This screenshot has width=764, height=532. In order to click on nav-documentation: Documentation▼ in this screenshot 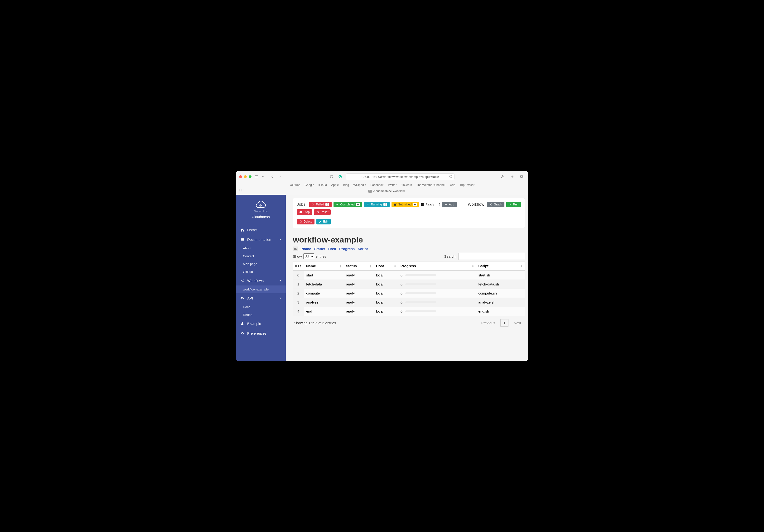, I will do `click(261, 239)`.